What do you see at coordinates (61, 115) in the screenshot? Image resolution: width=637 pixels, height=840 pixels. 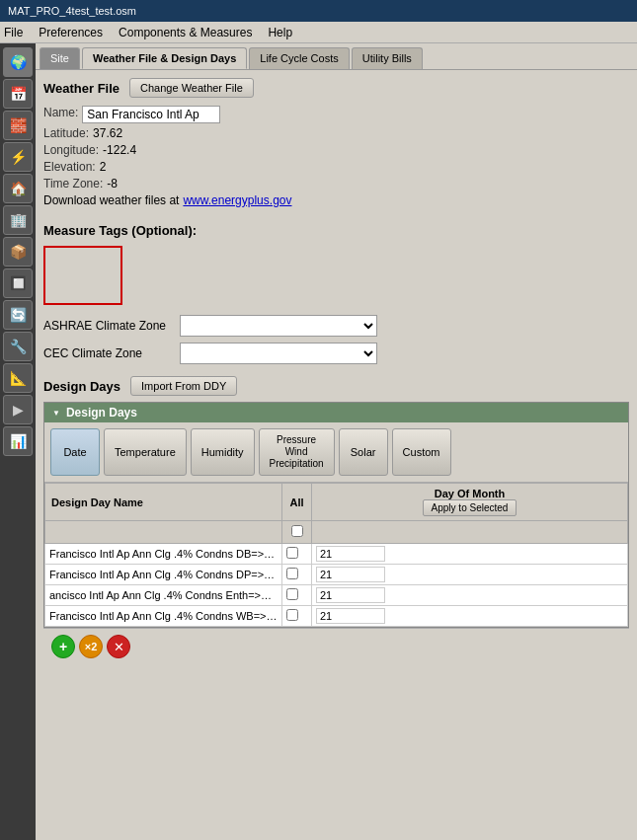 I see `name-label: Name:` at bounding box center [61, 115].